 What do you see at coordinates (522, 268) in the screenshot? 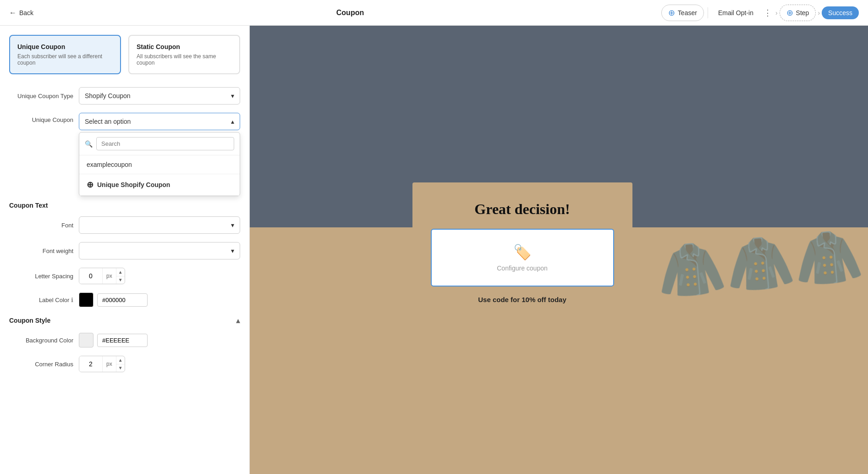
I see `configure-coupon-text: Configure coupon` at bounding box center [522, 268].